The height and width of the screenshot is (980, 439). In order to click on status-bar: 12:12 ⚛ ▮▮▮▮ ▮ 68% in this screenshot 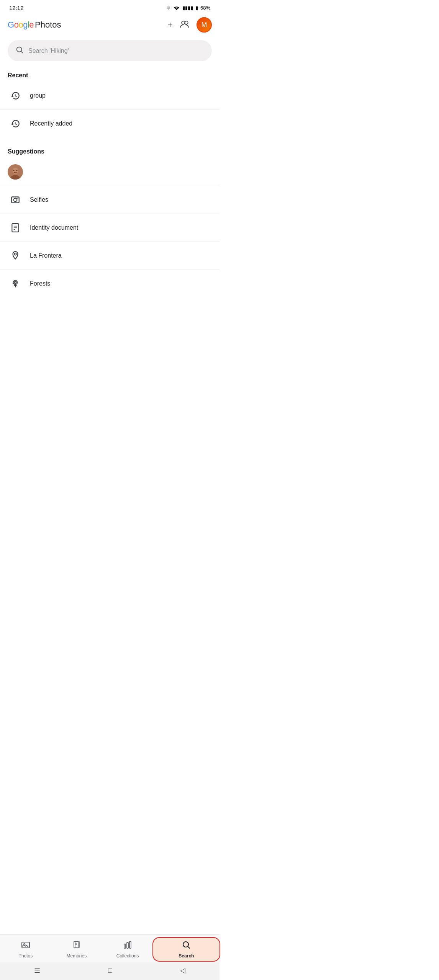, I will do `click(110, 7)`.